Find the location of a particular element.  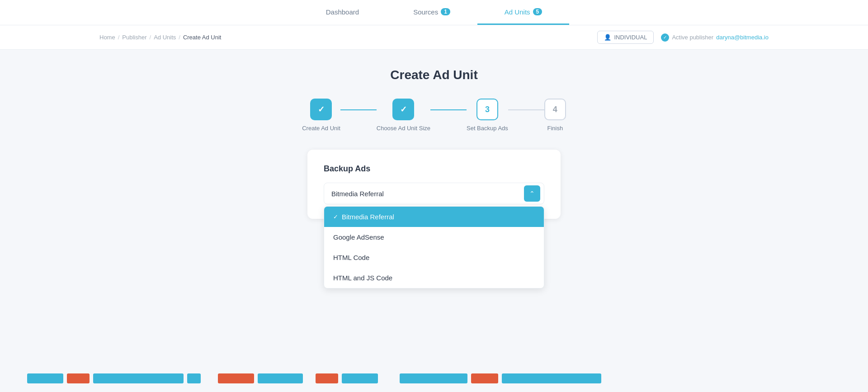

step-1-circle: ✓ is located at coordinates (321, 109).